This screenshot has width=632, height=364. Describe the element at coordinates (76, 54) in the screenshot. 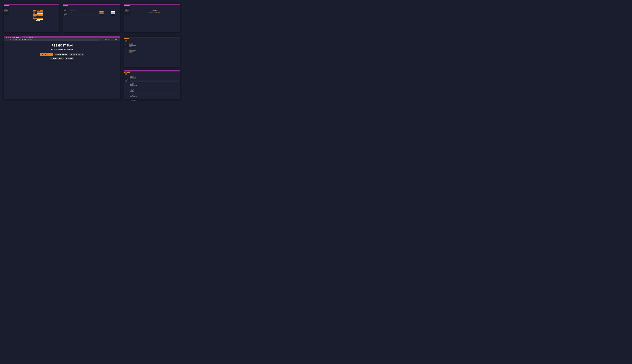

I see `btn-orbis-toolbox: 3- Orbis Toolbox 1.0` at that location.